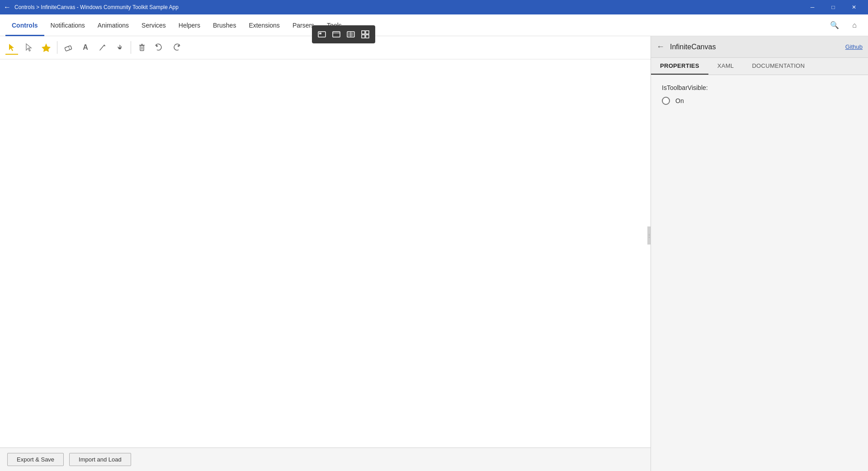 This screenshot has width=868, height=471. What do you see at coordinates (408, 7) in the screenshot?
I see `titlebar-title: Controls > InfiniteCanvas - Windows Comm…` at bounding box center [408, 7].